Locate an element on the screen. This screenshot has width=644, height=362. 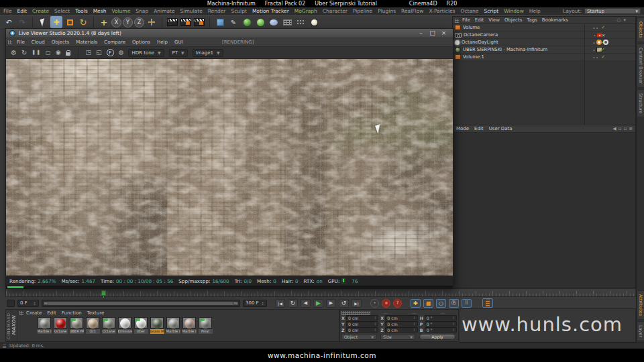
start-frame-field: 0 F↕ is located at coordinates (28, 303).